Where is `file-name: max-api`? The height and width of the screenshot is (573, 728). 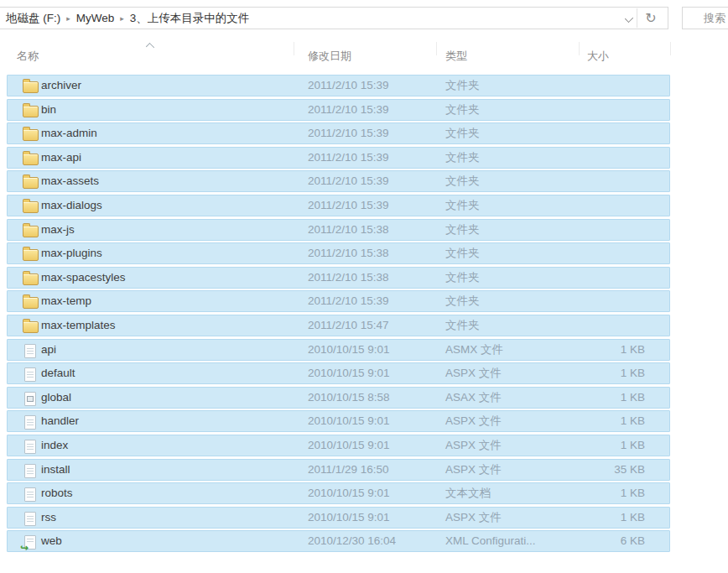
file-name: max-api is located at coordinates (61, 158).